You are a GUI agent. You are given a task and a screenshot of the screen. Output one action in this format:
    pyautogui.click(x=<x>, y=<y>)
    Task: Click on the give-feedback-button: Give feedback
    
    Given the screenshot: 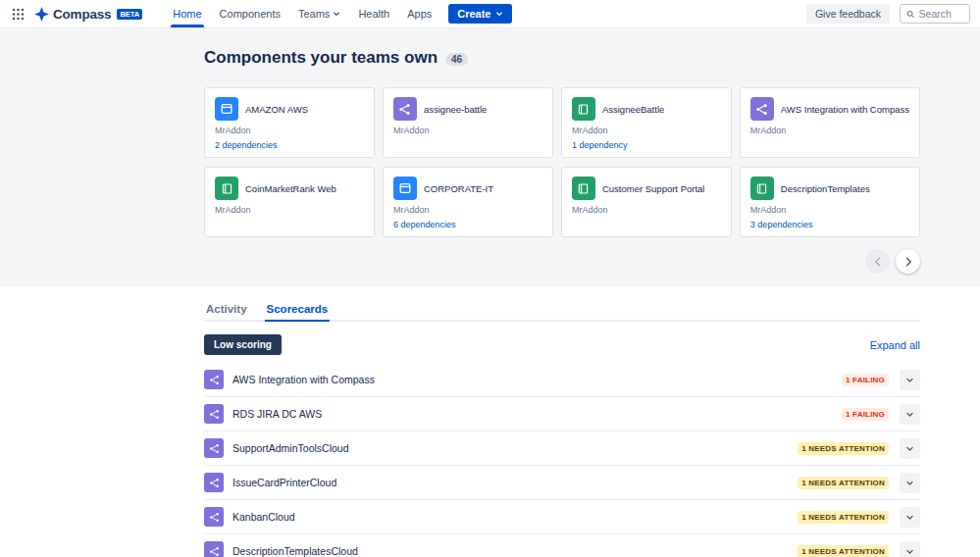 What is the action you would take?
    pyautogui.click(x=848, y=14)
    